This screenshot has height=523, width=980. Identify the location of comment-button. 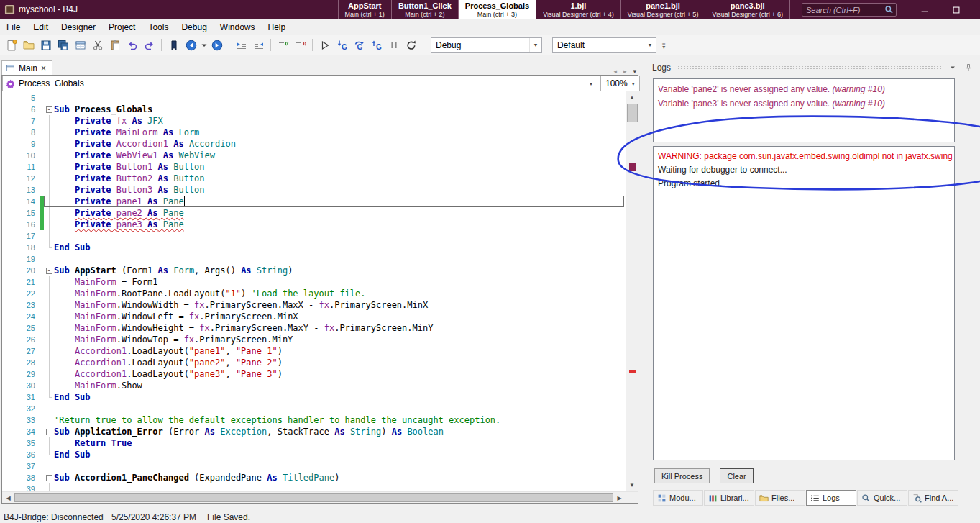
(283, 45).